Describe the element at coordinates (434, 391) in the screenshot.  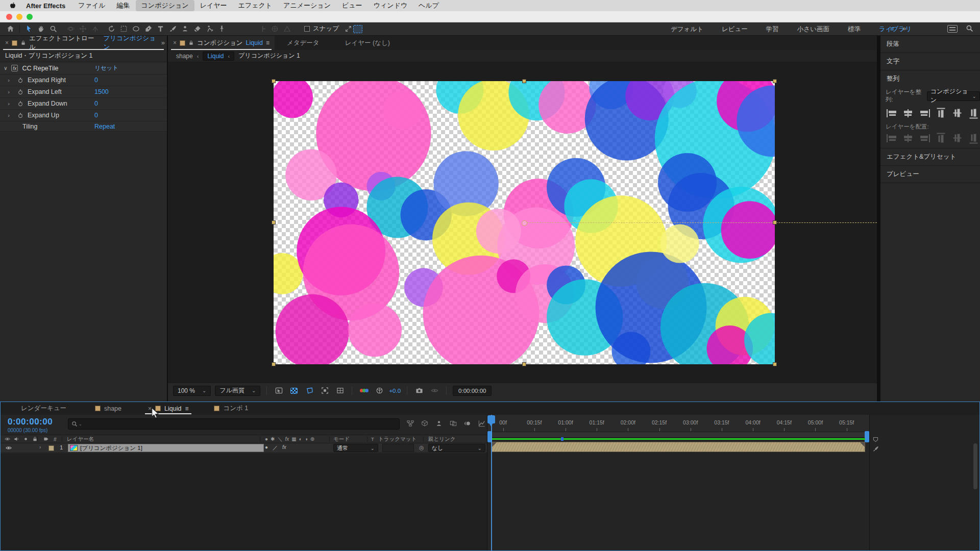
I see `show-snapshot-icon` at that location.